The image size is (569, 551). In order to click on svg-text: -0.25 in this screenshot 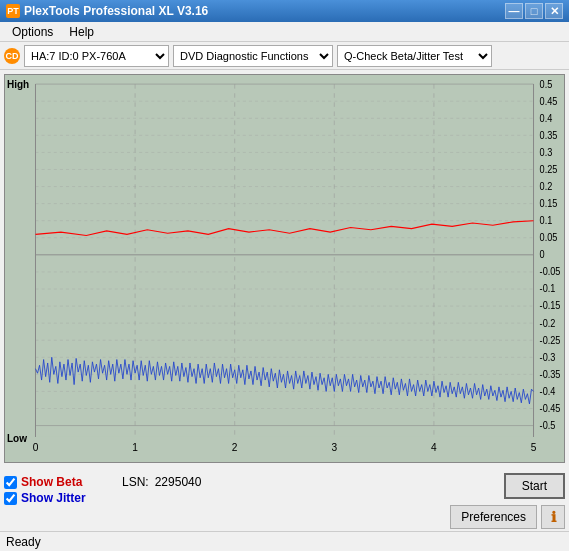, I will do `click(550, 340)`.